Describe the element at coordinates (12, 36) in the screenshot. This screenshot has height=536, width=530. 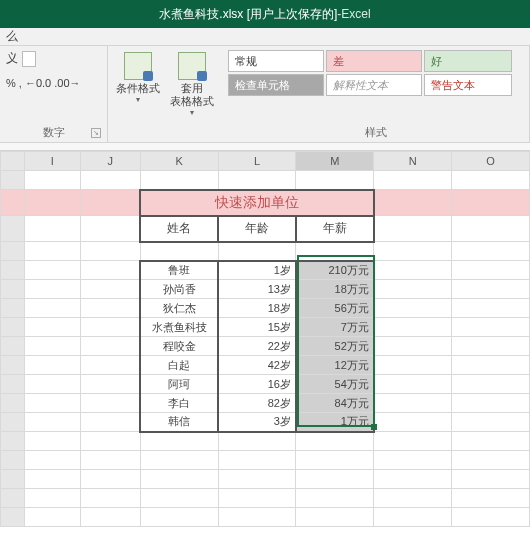
I see `tab-fragment: 么` at that location.